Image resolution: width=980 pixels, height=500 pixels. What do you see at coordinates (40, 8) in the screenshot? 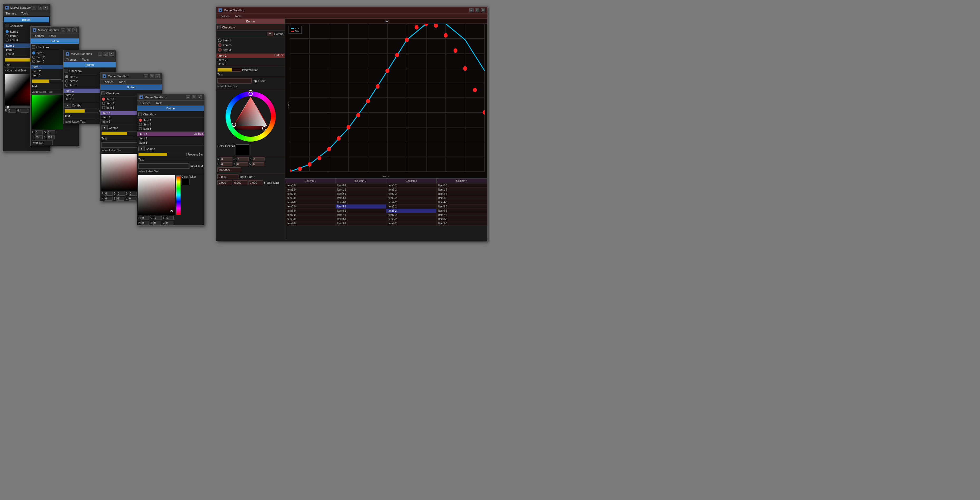
I see `maximize-btn-1: □` at bounding box center [40, 8].